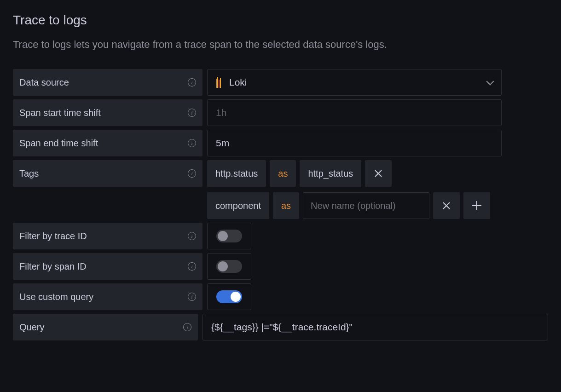  Describe the element at coordinates (108, 297) in the screenshot. I see `custom-query-label: Use custom query i` at that location.